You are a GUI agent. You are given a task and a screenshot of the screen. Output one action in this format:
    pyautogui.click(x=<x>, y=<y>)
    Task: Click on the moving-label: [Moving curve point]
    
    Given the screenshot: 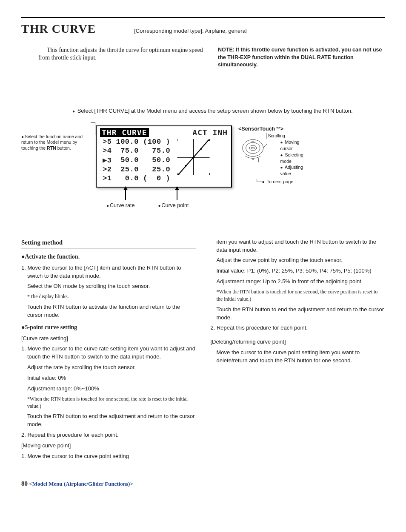 What is the action you would take?
    pyautogui.click(x=109, y=446)
    